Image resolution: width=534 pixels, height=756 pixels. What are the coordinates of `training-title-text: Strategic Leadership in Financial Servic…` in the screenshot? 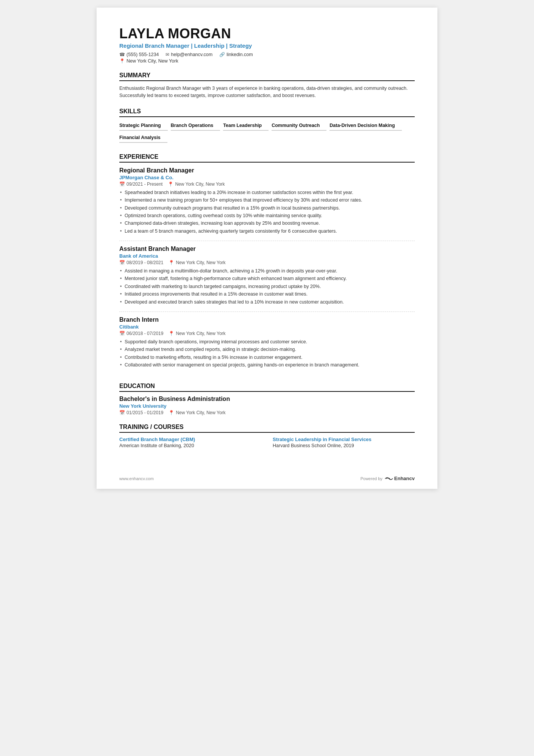 It's located at (344, 440).